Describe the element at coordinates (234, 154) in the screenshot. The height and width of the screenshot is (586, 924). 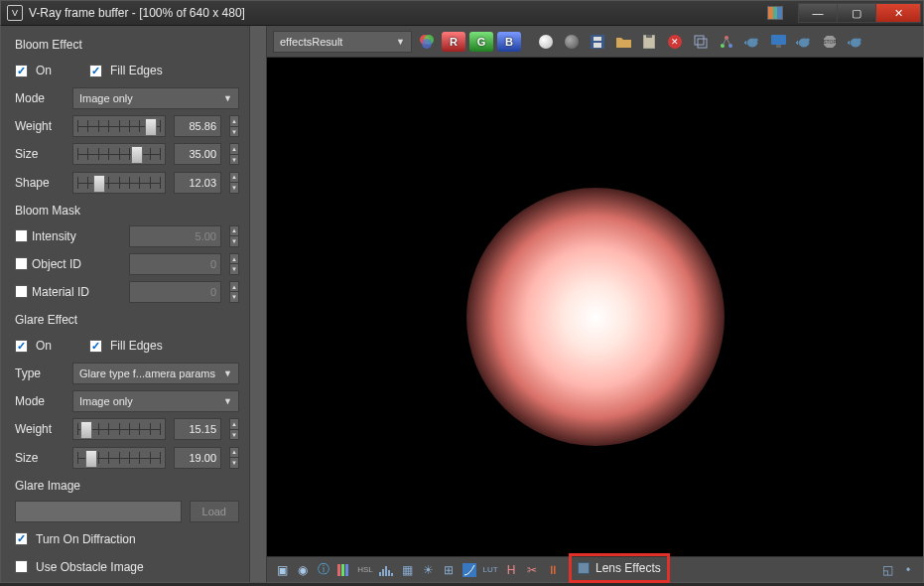
I see `bloom-size-spinner: ▲▼` at that location.